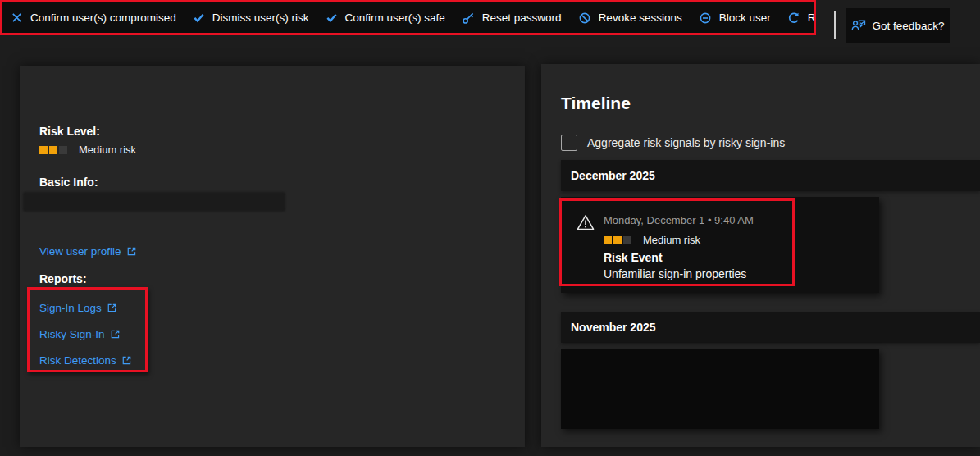  I want to click on reports-heading: Reports:, so click(63, 279).